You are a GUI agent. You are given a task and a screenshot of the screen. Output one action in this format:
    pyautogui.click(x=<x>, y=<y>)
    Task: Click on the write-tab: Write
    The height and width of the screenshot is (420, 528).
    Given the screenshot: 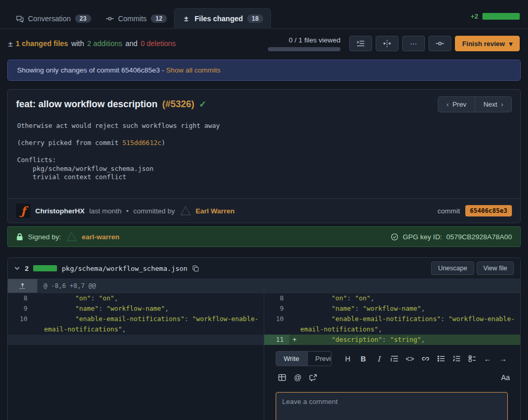 What is the action you would take?
    pyautogui.click(x=292, y=358)
    